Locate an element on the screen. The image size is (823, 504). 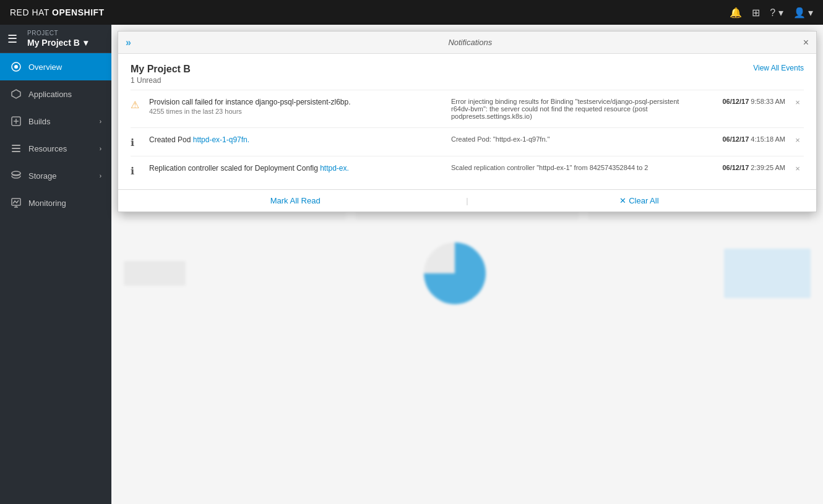
sidebar-item-label-applications: Applications is located at coordinates (50, 94).